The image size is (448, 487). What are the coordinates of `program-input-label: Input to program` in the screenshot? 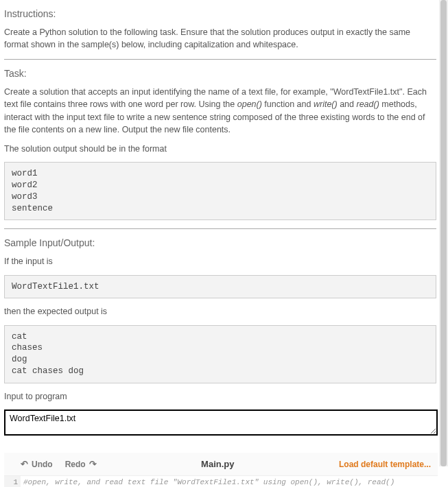 It's located at (220, 396).